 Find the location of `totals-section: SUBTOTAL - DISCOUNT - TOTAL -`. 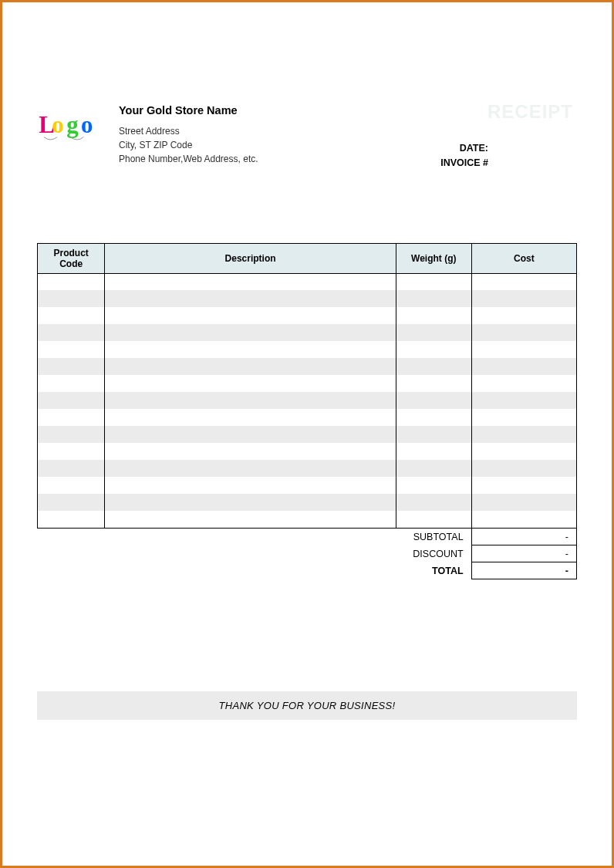

totals-section: SUBTOTAL - DISCOUNT - TOTAL - is located at coordinates (307, 554).